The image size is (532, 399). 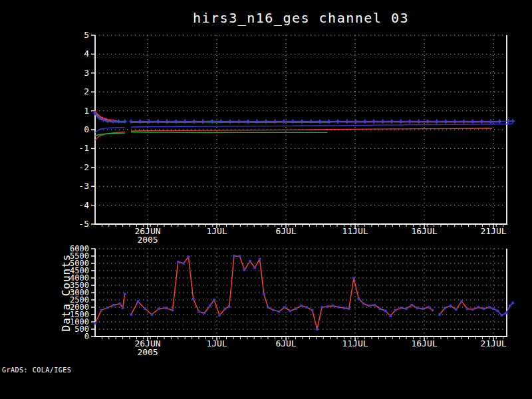 I want to click on grads-footer: GrADS: COLA/IGES, so click(x=37, y=370).